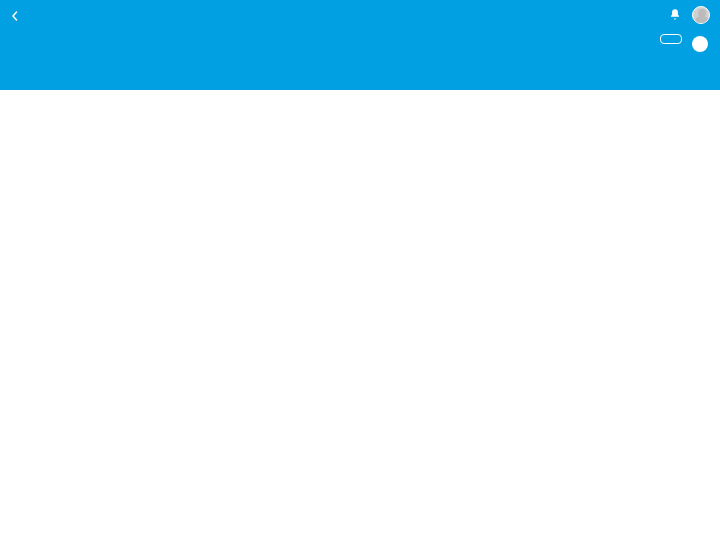 The height and width of the screenshot is (540, 720). I want to click on bell-icon, so click(675, 15).